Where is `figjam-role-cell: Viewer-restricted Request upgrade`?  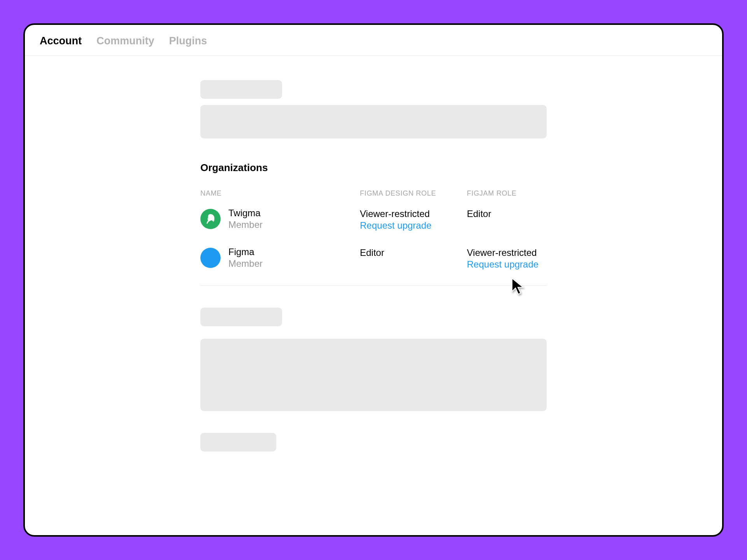
figjam-role-cell: Viewer-restricted Request upgrade is located at coordinates (507, 258).